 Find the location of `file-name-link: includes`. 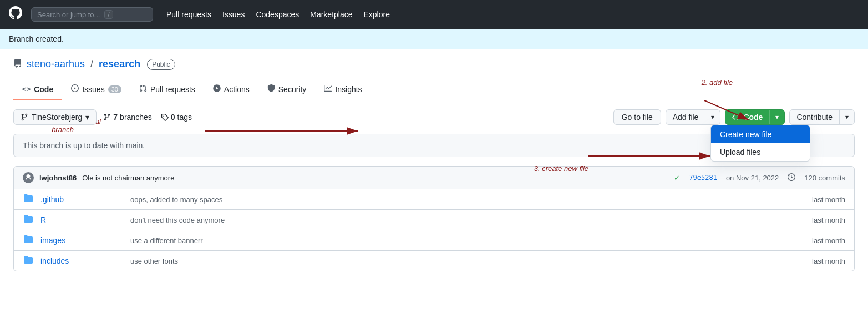

file-name-link: includes is located at coordinates (82, 261).